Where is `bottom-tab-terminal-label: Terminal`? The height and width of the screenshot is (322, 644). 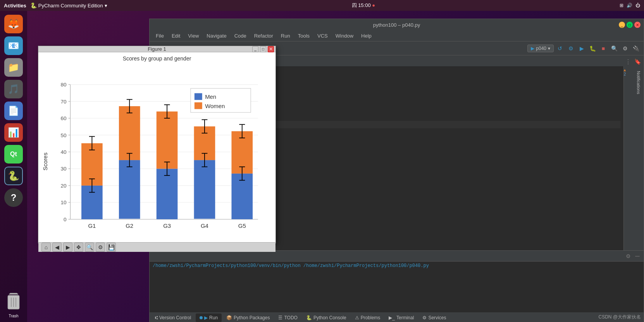
bottom-tab-terminal-label: Terminal is located at coordinates (405, 318).